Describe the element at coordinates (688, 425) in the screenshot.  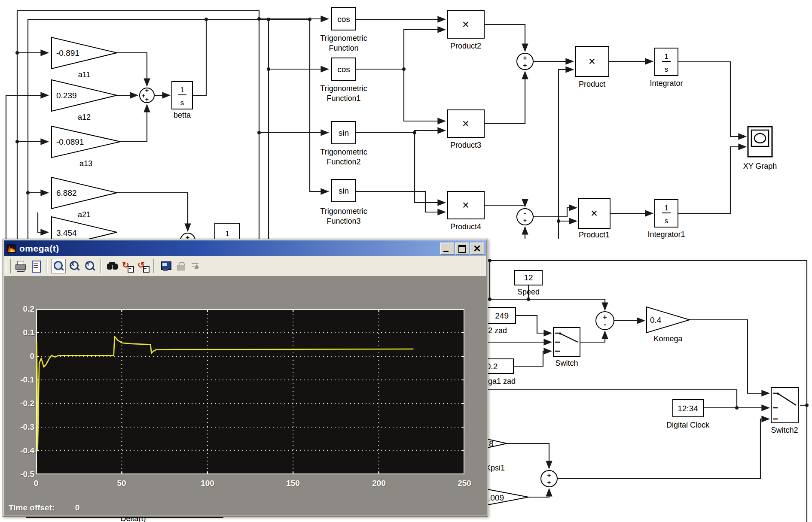
I see `block-label: Digital Clock` at that location.